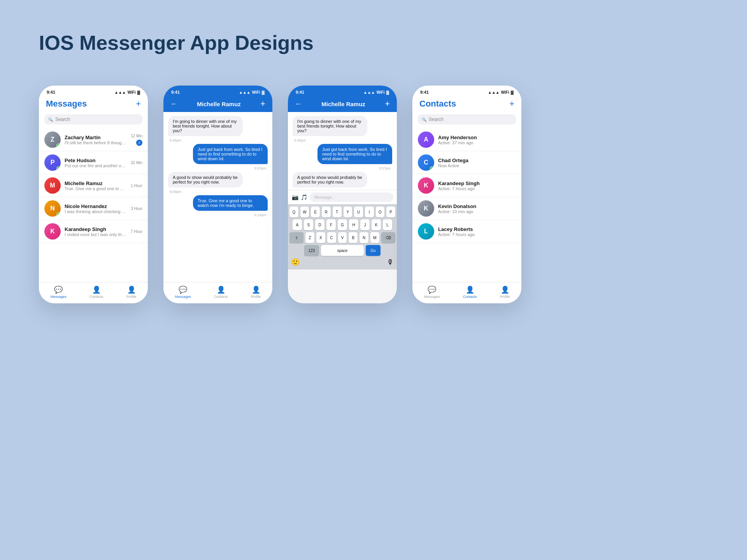  I want to click on search-icon-1: 🔍, so click(51, 120).